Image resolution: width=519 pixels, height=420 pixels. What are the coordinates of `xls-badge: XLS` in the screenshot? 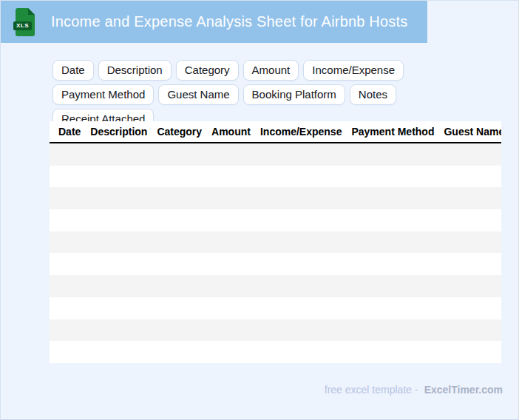 It's located at (22, 26).